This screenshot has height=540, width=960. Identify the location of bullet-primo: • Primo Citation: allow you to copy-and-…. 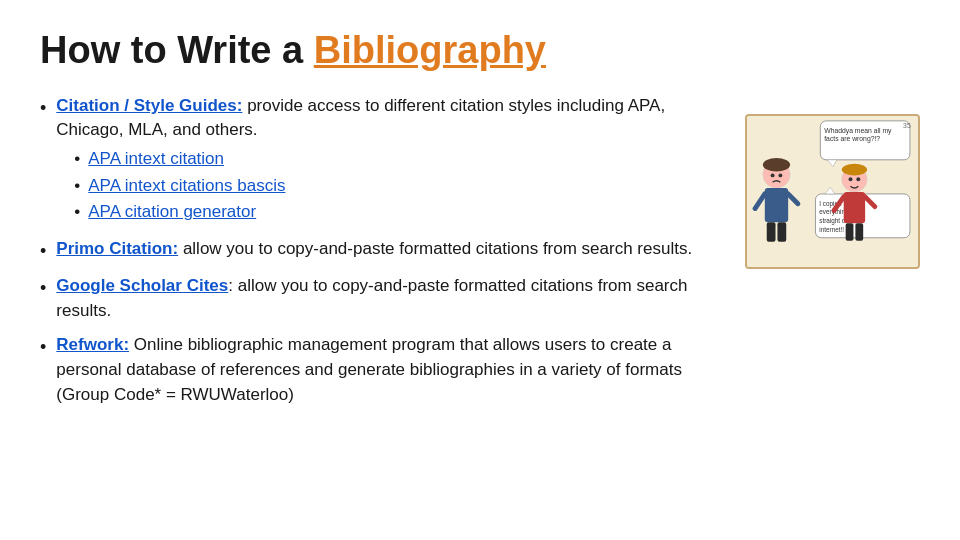
(388, 250).